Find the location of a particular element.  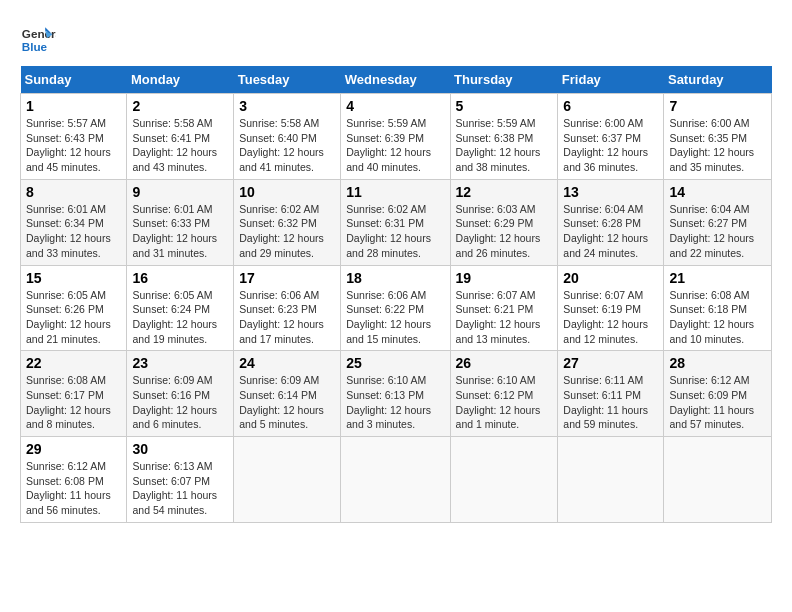

day-info: Sunrise: 5:57 AMSunset: 6:43 PMDaylight:… is located at coordinates (68, 145).